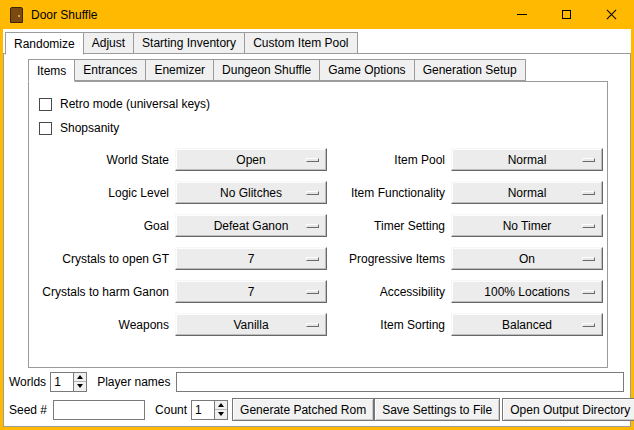 This screenshot has width=634, height=430. What do you see at coordinates (103, 160) in the screenshot?
I see `world-state-label: World State` at bounding box center [103, 160].